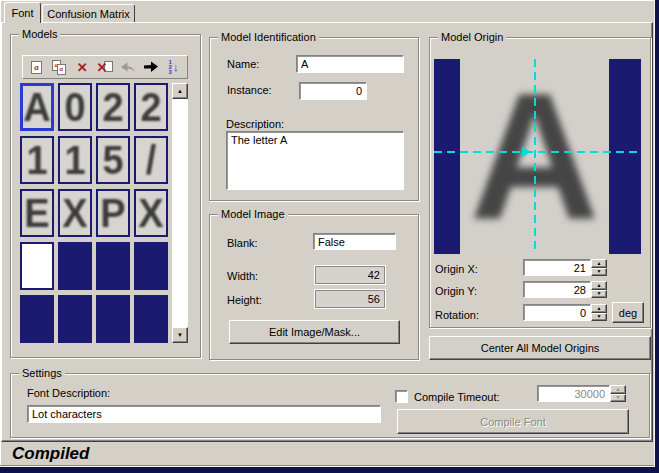 Image resolution: width=659 pixels, height=473 pixels. I want to click on copy-letter-front: a, so click(62, 69).